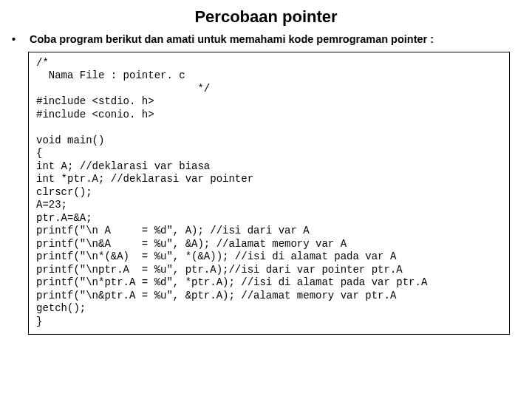  What do you see at coordinates (269, 40) in the screenshot?
I see `bullet-text: •Coba program berikut dan amati untuk me…` at bounding box center [269, 40].